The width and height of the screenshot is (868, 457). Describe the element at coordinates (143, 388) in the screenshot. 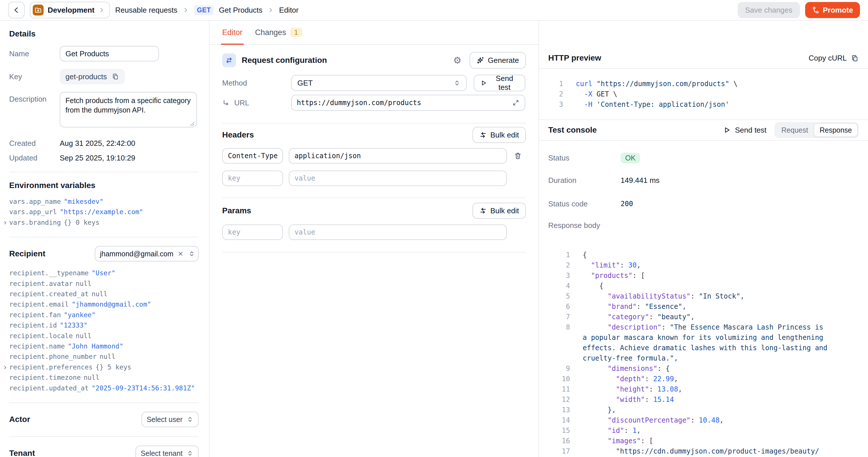

I see `variable-value: "2025-09-23T14:56:31.981Z"` at that location.